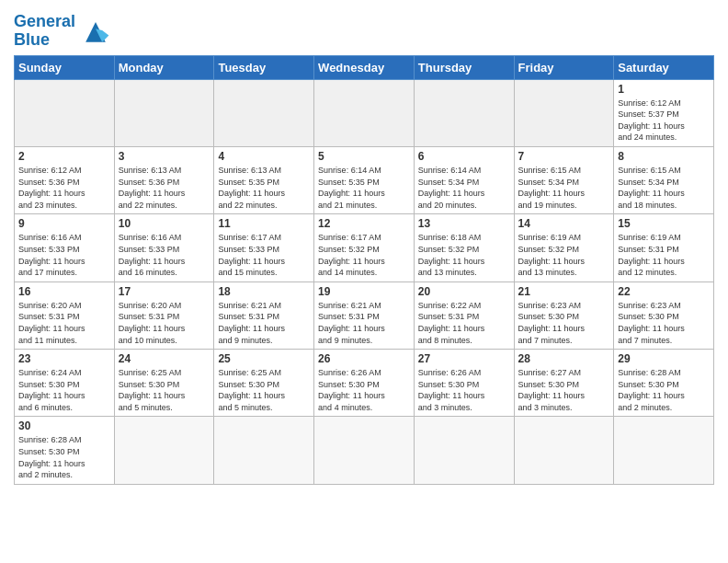 This screenshot has height=563, width=728. I want to click on day-number: 25, so click(264, 359).